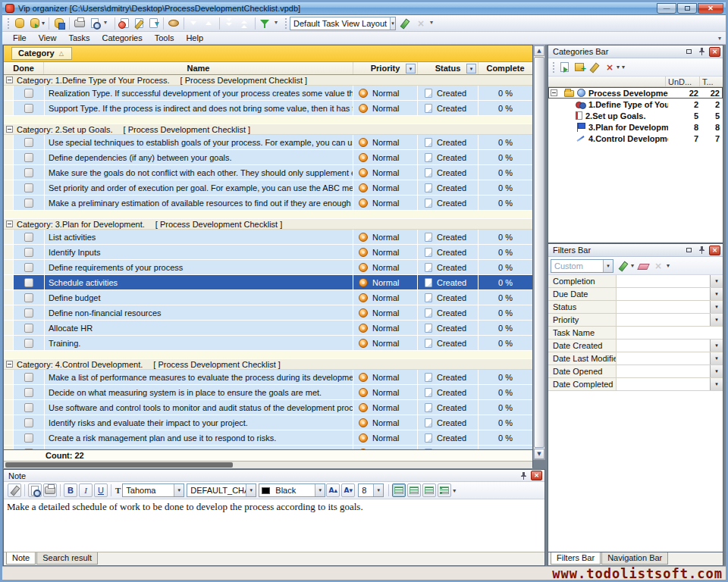  Describe the element at coordinates (635, 138) in the screenshot. I see `tree-item: 4.Control Development.77` at that location.